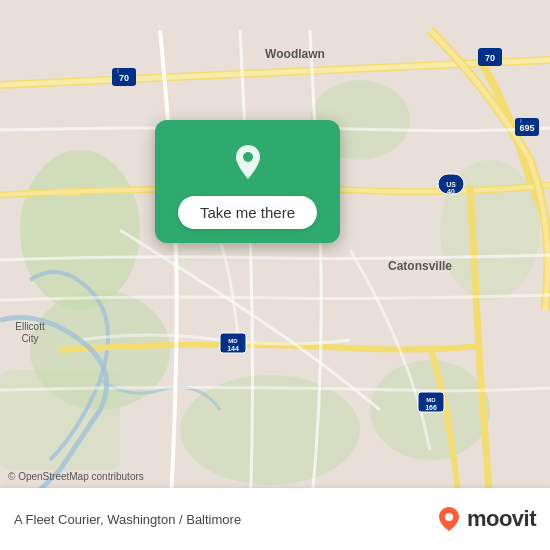 The height and width of the screenshot is (550, 550). What do you see at coordinates (420, 266) in the screenshot?
I see `svg-text: Catonsville` at bounding box center [420, 266].